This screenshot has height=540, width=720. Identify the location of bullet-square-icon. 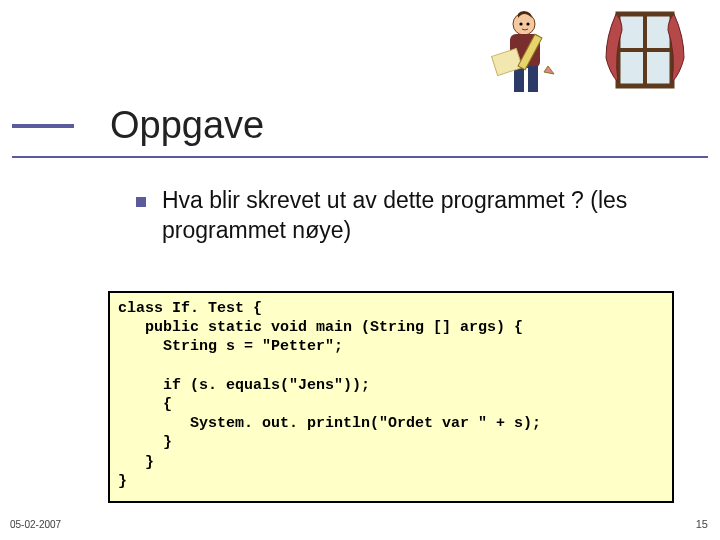
(141, 202).